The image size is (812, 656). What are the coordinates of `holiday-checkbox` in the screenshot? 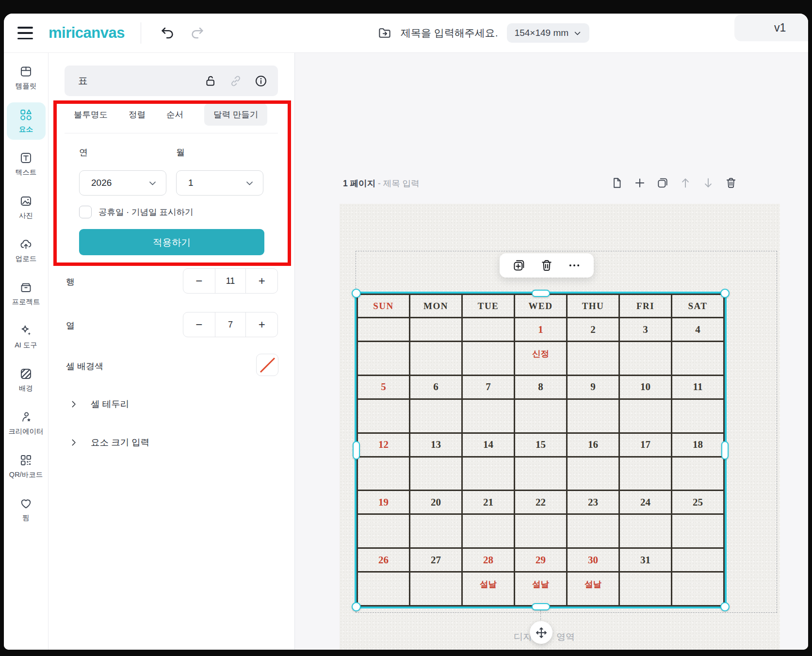 It's located at (85, 212).